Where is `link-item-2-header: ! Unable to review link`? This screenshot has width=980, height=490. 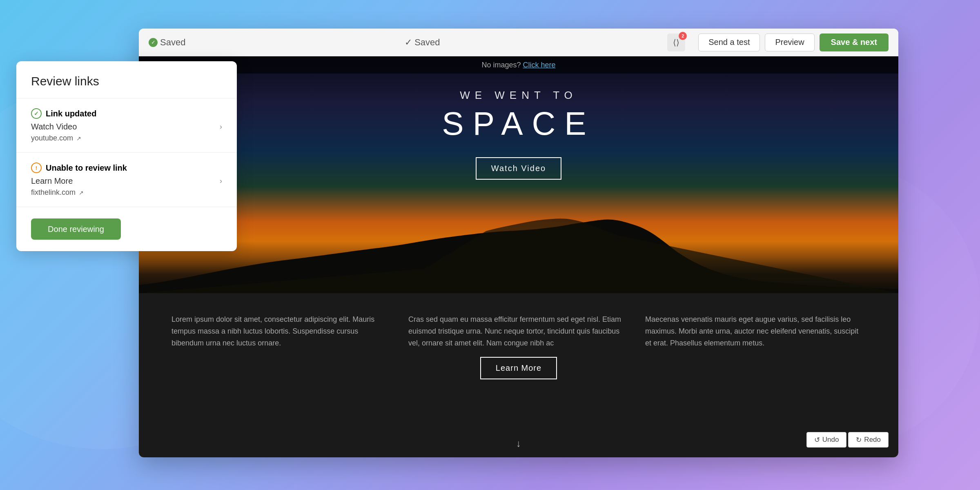
link-item-2-header: ! Unable to review link is located at coordinates (127, 168).